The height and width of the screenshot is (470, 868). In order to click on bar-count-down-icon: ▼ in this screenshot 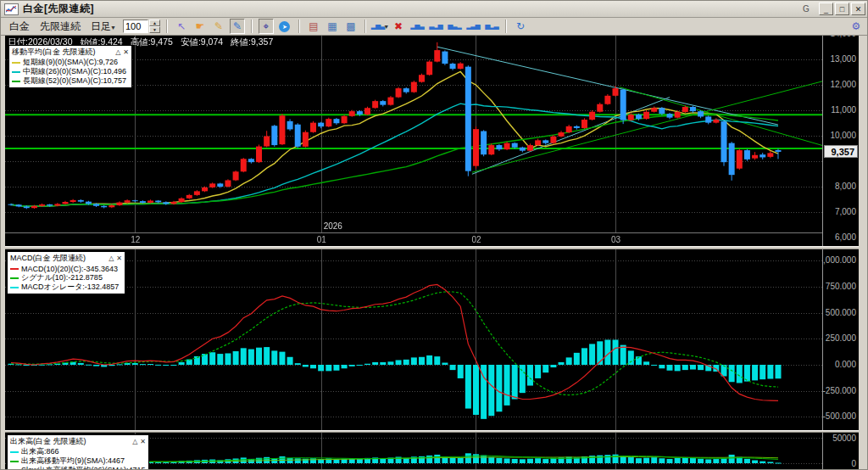, I will do `click(154, 30)`.